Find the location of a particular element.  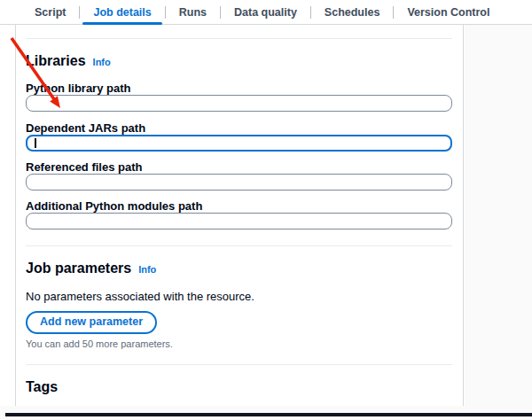

additional-python-modules-path-label: Additional Python modules path is located at coordinates (239, 206).